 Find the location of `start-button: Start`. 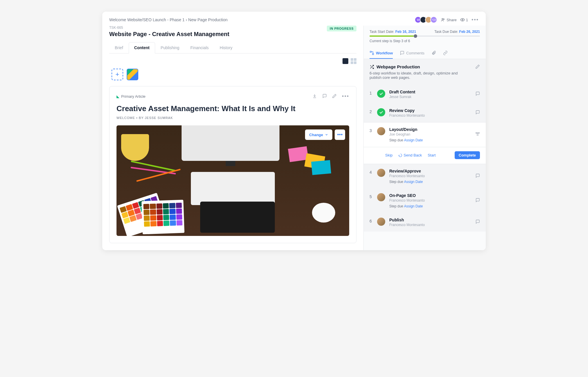

start-button: Start is located at coordinates (432, 155).